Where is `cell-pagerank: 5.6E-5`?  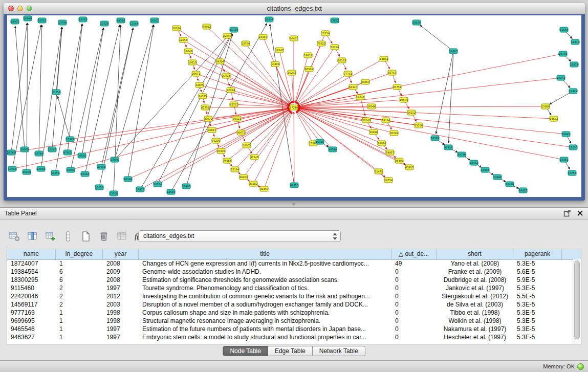 cell-pagerank: 5.6E-5 is located at coordinates (537, 272).